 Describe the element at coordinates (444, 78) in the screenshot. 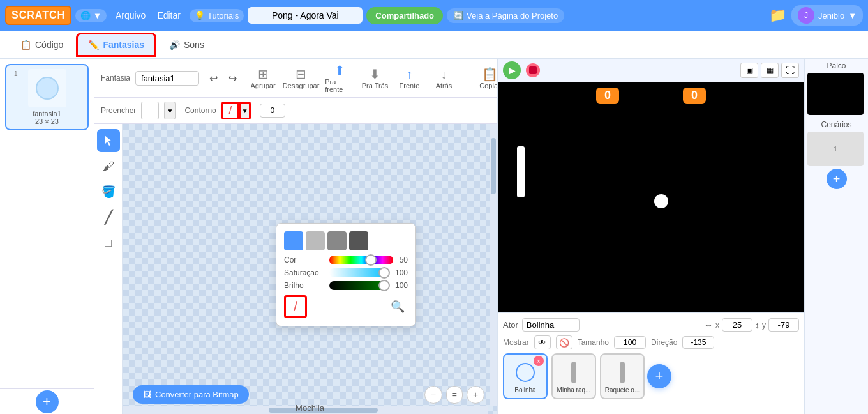

I see `atras-button: ↓ Atrás` at that location.